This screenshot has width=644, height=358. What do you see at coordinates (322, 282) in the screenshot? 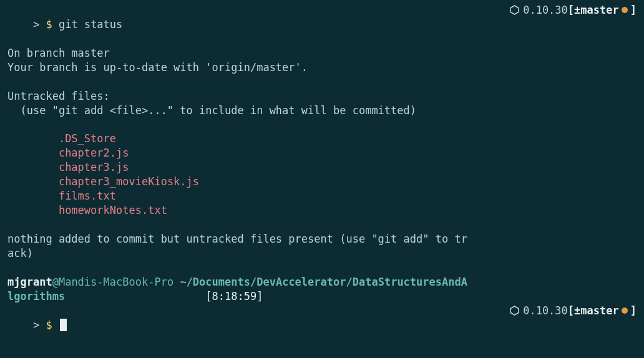
I see `ps1-line-1: mjgrant@Mandis-MacBook-Pro ~/Documents/D…` at bounding box center [322, 282].